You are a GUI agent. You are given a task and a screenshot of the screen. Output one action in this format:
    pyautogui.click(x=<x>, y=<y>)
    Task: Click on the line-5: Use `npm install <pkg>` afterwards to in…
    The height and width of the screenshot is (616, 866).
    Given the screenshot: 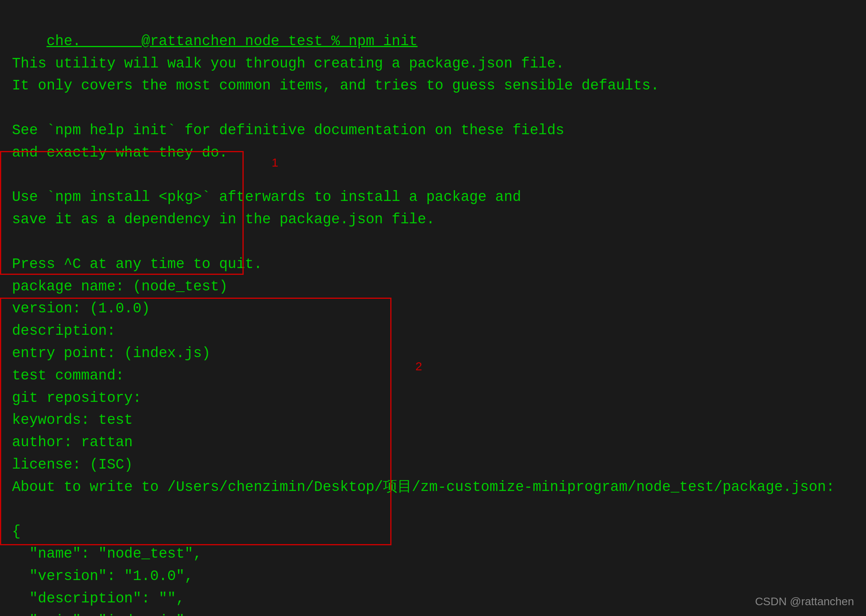 What is the action you would take?
    pyautogui.click(x=267, y=197)
    